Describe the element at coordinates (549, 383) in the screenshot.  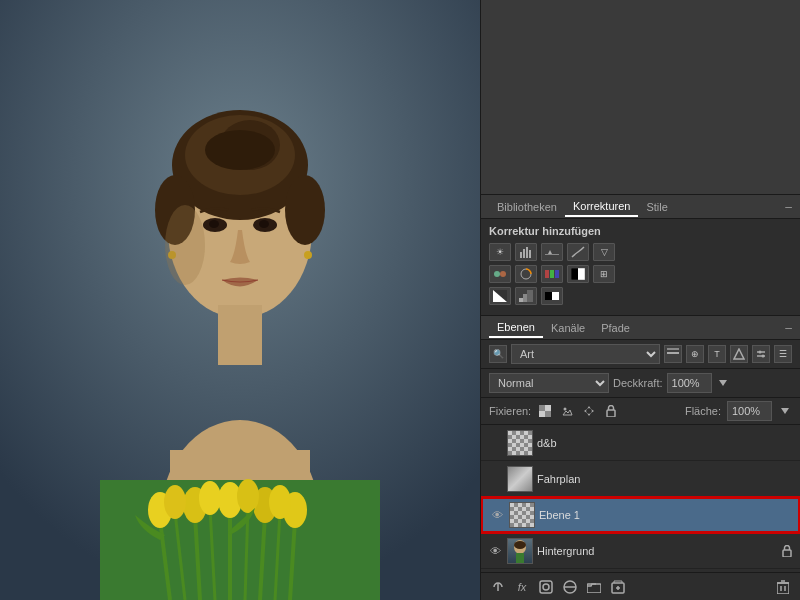
I see `blend-mode-select: Normal` at that location.